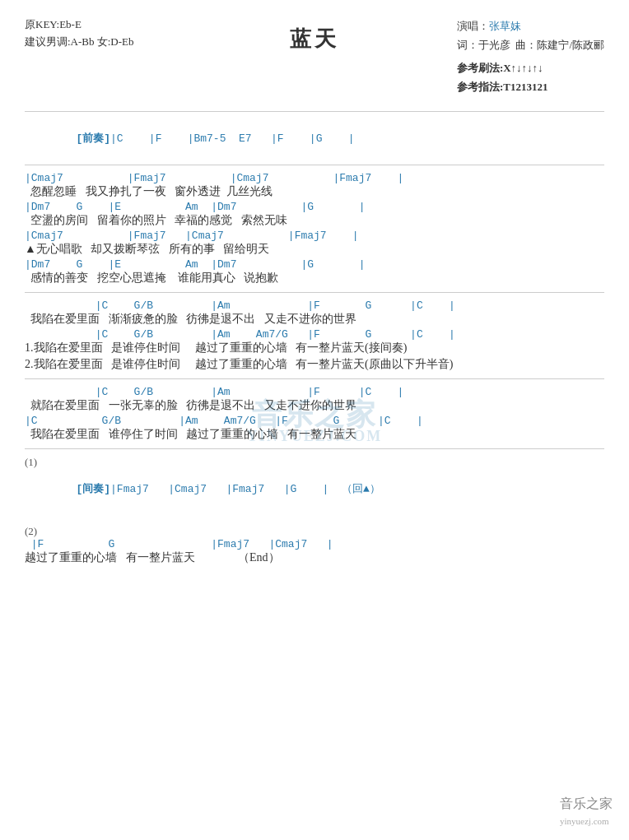  What do you see at coordinates (314, 278) in the screenshot?
I see `v1l4: 感情的善变 挖空心思遮掩 谁能用真心 说抱歉` at bounding box center [314, 278].